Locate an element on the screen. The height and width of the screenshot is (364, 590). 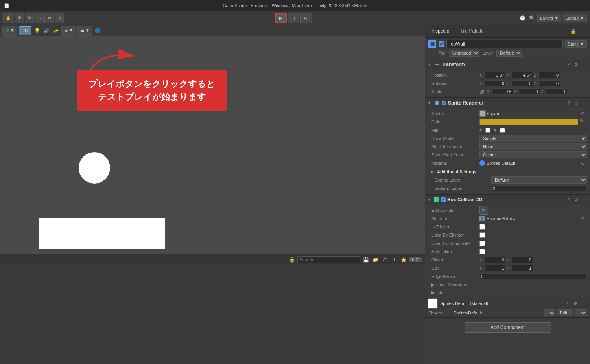
edge-radius-input is located at coordinates (533, 276).